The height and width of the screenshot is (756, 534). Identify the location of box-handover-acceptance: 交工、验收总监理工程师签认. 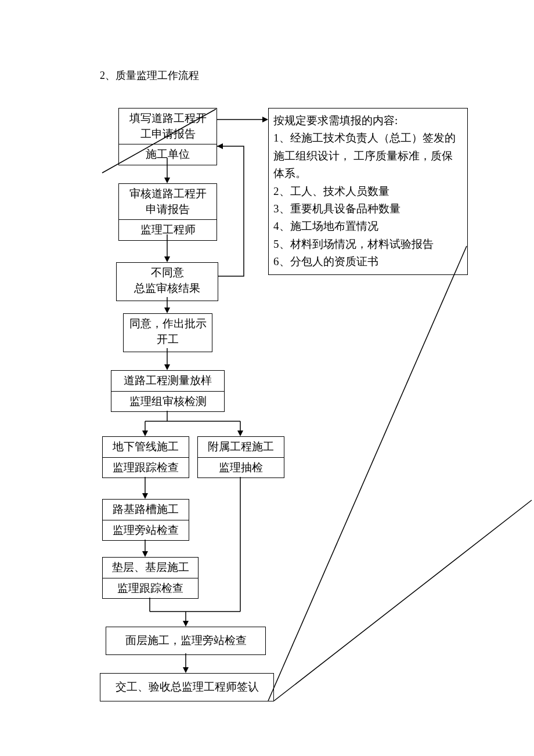
(187, 687).